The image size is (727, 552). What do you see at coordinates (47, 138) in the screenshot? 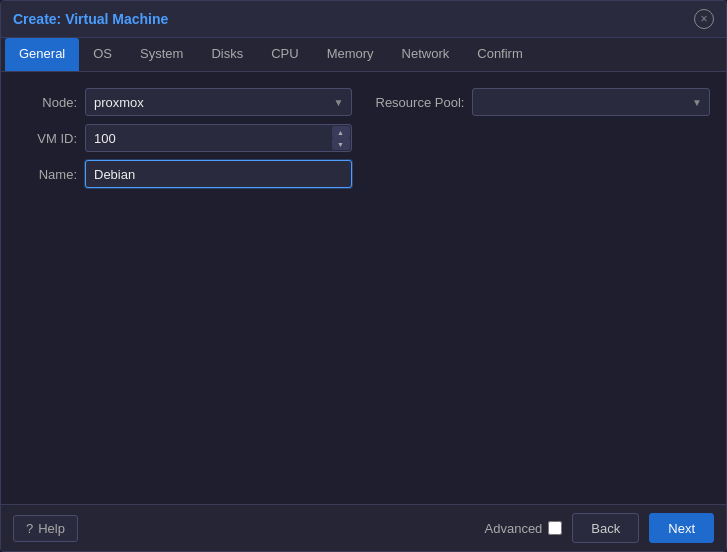
I see `vmid-label: VM ID:` at bounding box center [47, 138].